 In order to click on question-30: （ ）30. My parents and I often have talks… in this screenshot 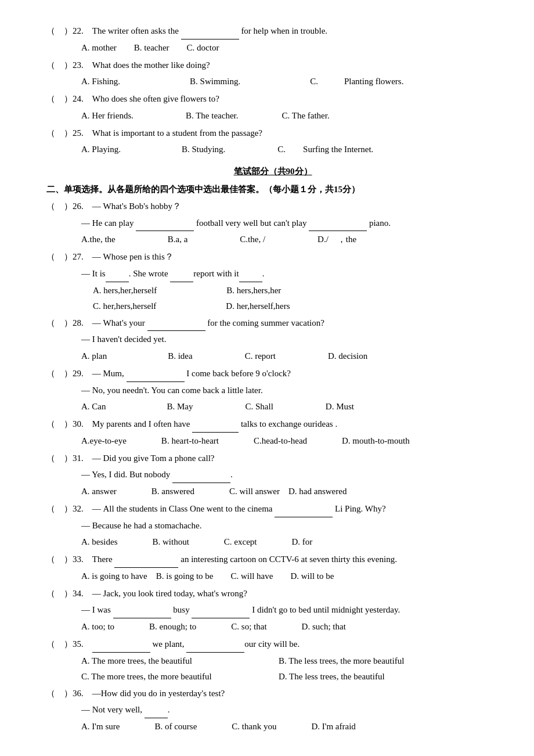, I will do `click(273, 433)`.